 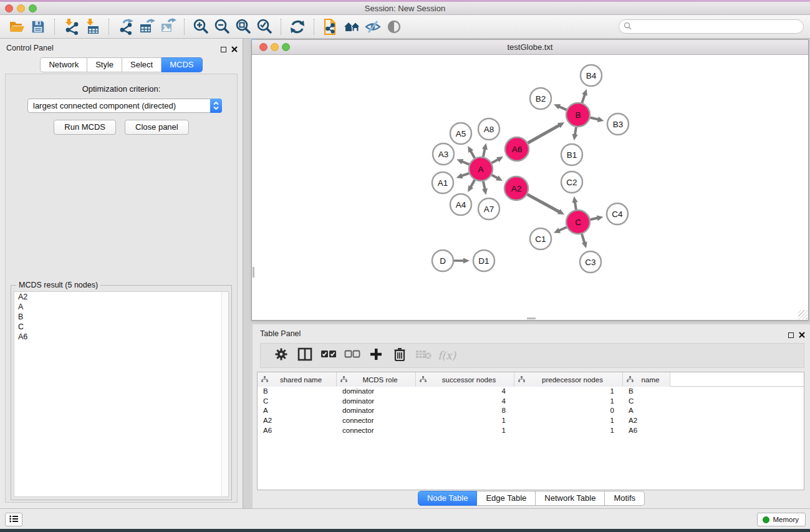 What do you see at coordinates (92, 27) in the screenshot?
I see `import-table-button` at bounding box center [92, 27].